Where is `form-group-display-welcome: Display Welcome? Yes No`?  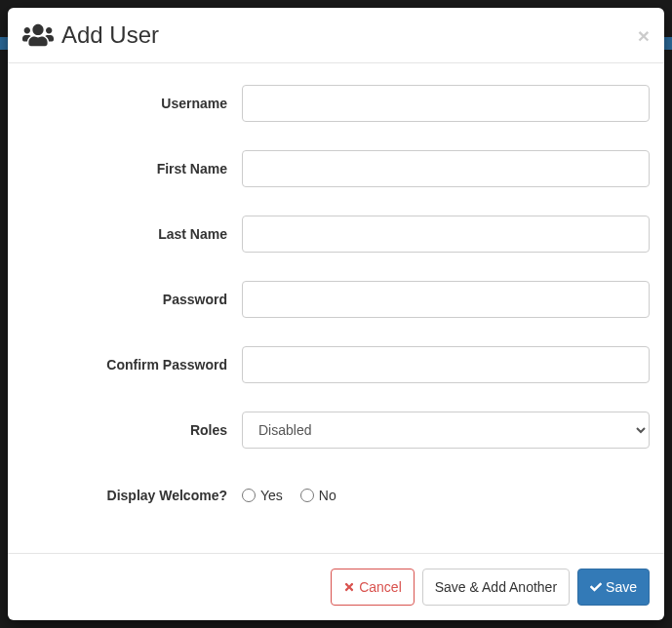
form-group-display-welcome: Display Welcome? Yes No is located at coordinates (336, 495).